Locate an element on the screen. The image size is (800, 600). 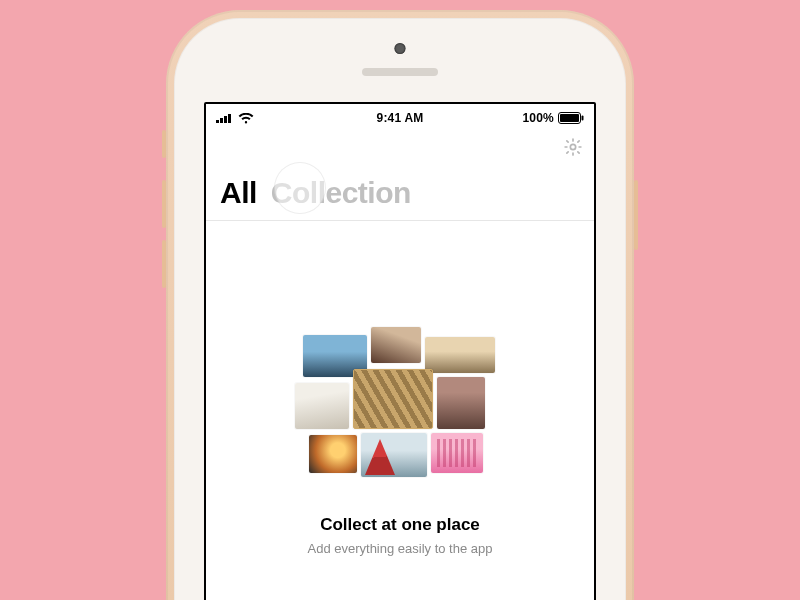
status-time: 9:41 AM is located at coordinates (400, 118).